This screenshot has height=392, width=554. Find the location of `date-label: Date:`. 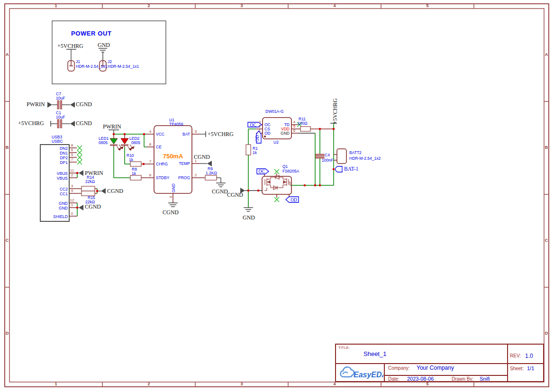

date-label: Date: is located at coordinates (394, 379).